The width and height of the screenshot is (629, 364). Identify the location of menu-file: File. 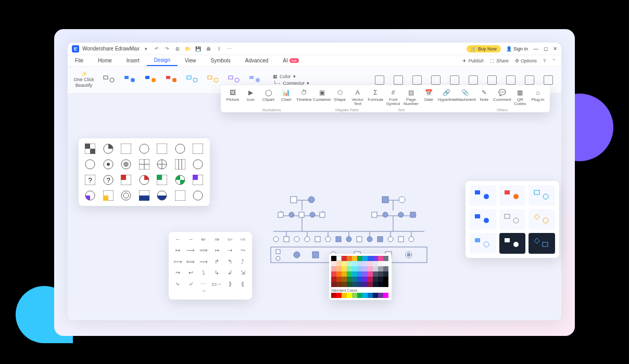
(79, 60).